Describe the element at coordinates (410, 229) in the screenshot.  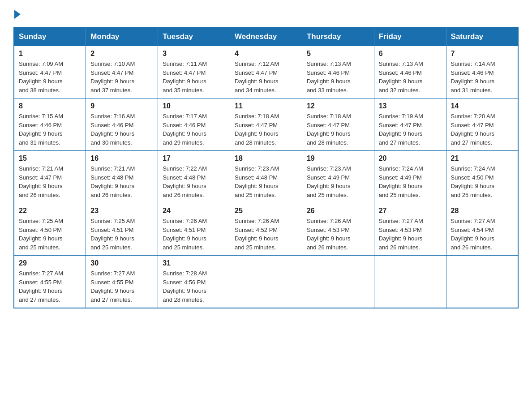
I see `calendar-cell: 27 Sunrise: 7:27 AMSunset: 4:53 PMDaylig…` at that location.